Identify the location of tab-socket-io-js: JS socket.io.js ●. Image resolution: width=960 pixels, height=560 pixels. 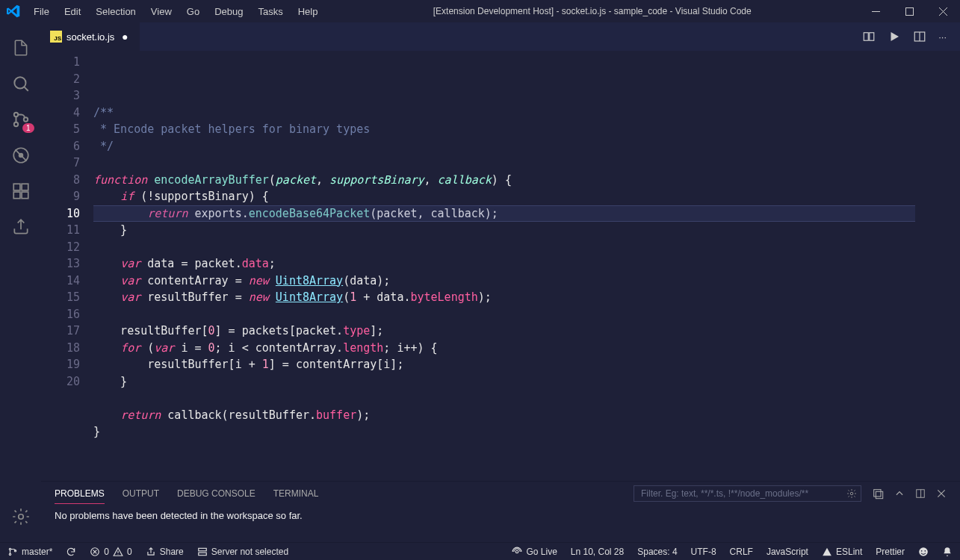
(90, 37).